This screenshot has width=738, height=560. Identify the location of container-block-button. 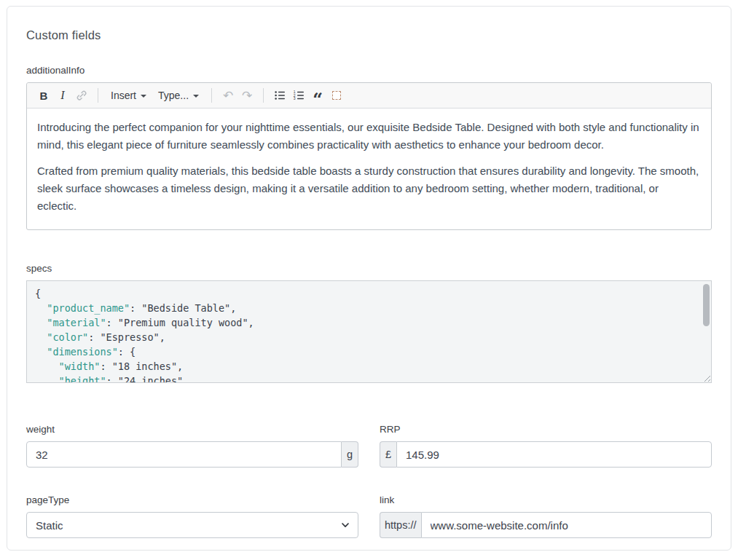
(337, 95).